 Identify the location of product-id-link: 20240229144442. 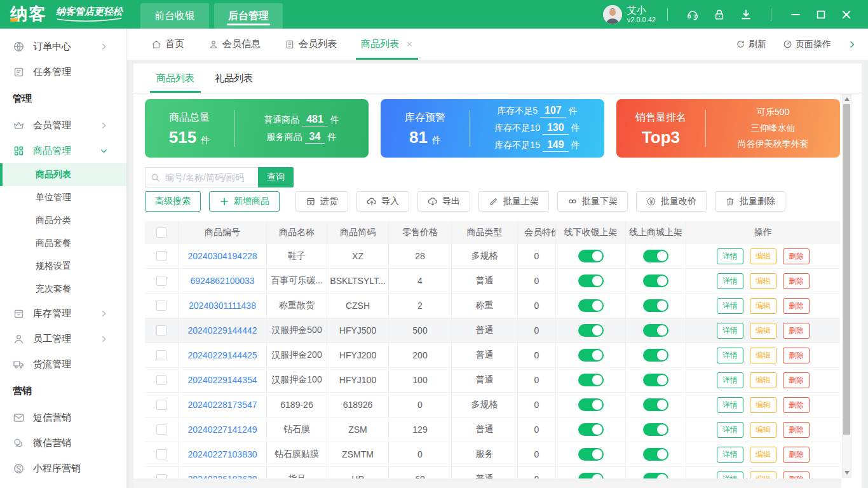
(222, 330).